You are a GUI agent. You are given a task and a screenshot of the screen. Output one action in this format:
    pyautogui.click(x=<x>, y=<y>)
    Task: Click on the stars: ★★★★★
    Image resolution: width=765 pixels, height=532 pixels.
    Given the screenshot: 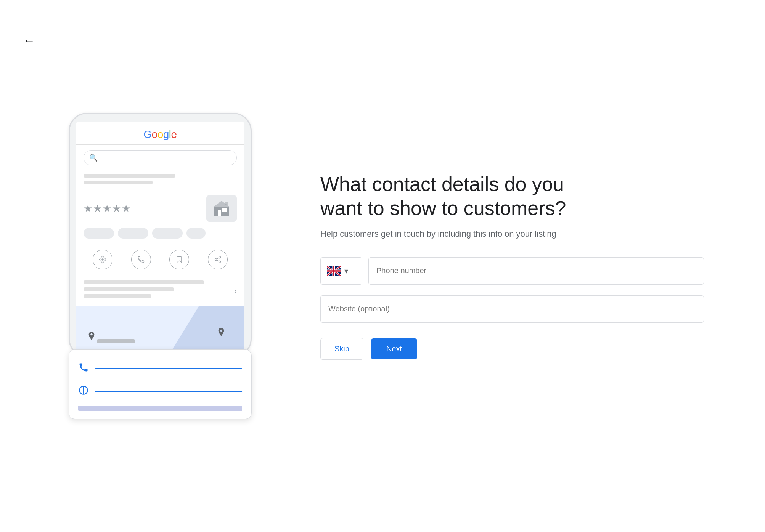 What is the action you would take?
    pyautogui.click(x=108, y=209)
    